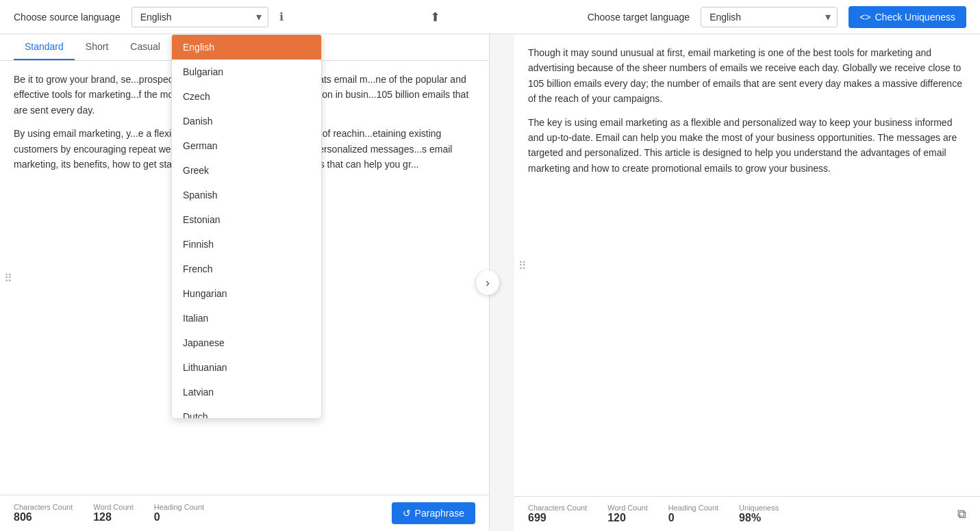 This screenshot has height=531, width=980. I want to click on right-text-content: Though it may sound unusual at first, em…, so click(747, 111).